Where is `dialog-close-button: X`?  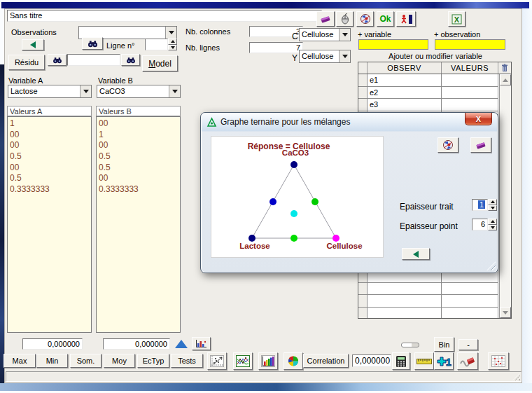 dialog-close-button: X is located at coordinates (479, 119).